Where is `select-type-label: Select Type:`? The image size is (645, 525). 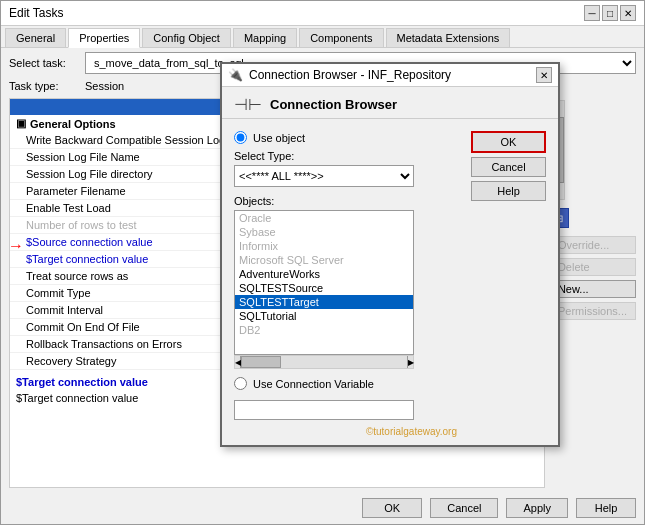 select-type-label: Select Type: is located at coordinates (348, 156).